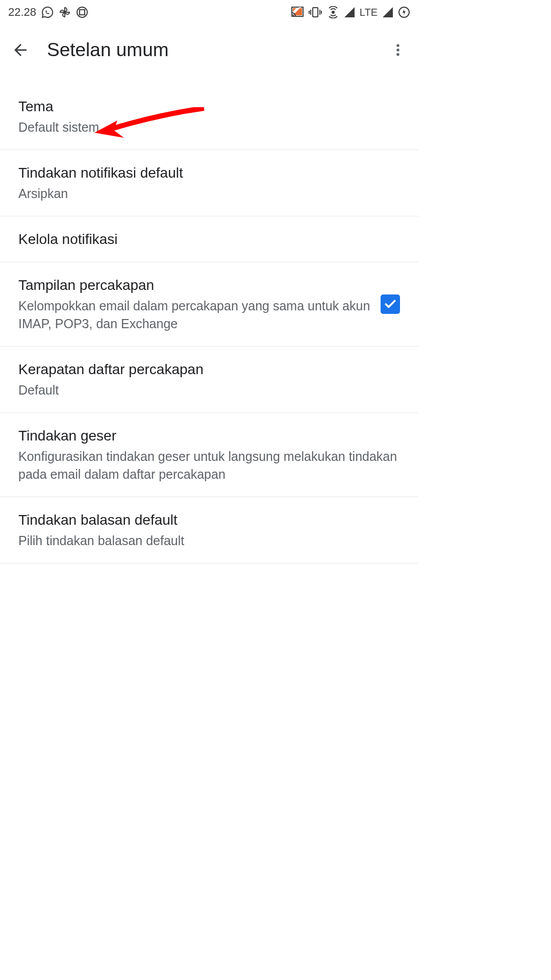 The height and width of the screenshot is (980, 551). Describe the element at coordinates (209, 194) in the screenshot. I see `setting-subtitle: Arsipkan` at that location.